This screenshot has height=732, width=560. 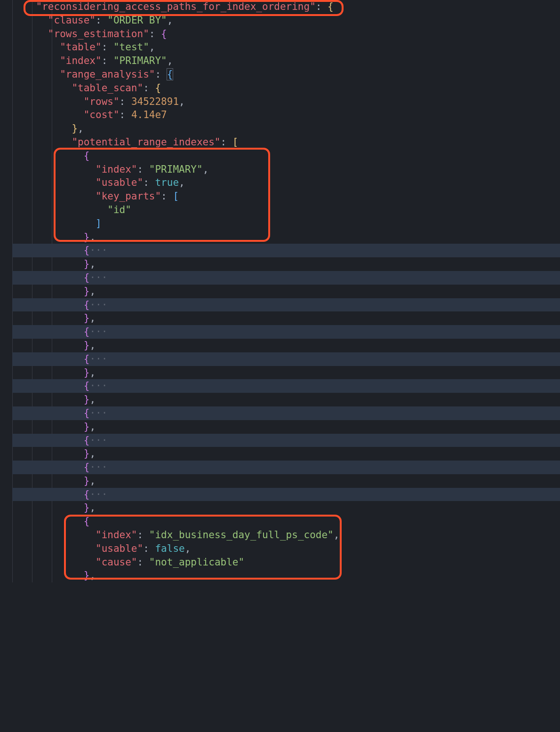 What do you see at coordinates (241, 535) in the screenshot?
I see `json-string: "idx_business_day_full_ps_code"` at bounding box center [241, 535].